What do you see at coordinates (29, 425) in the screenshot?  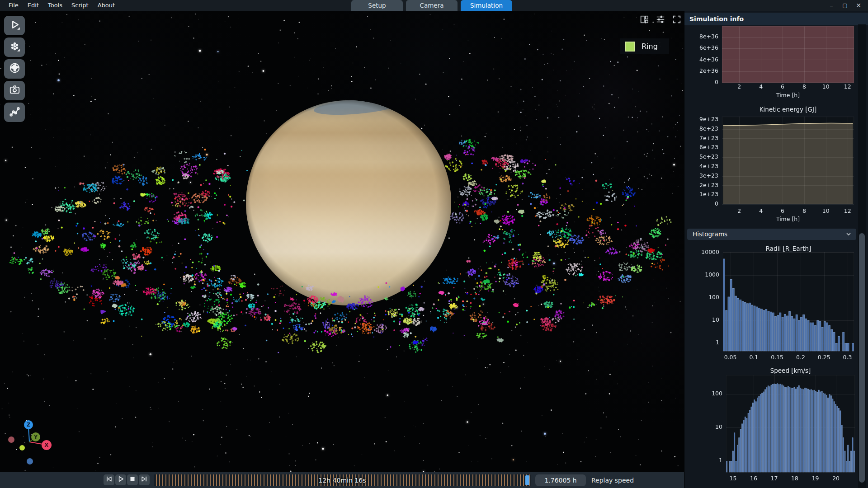 I see `z-axis-label: Z` at bounding box center [29, 425].